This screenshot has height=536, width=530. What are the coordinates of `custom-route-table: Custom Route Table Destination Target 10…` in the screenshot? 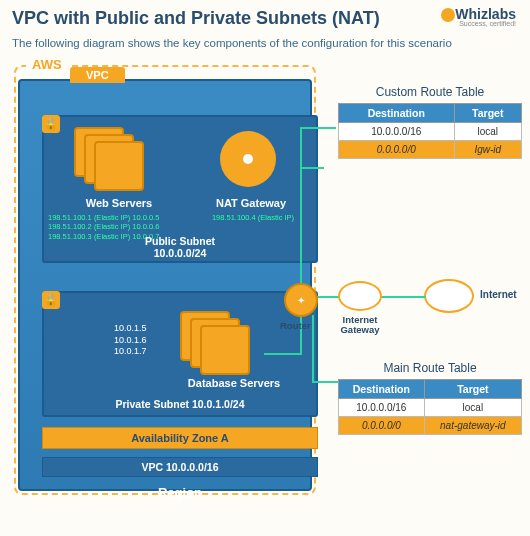 It's located at (430, 122).